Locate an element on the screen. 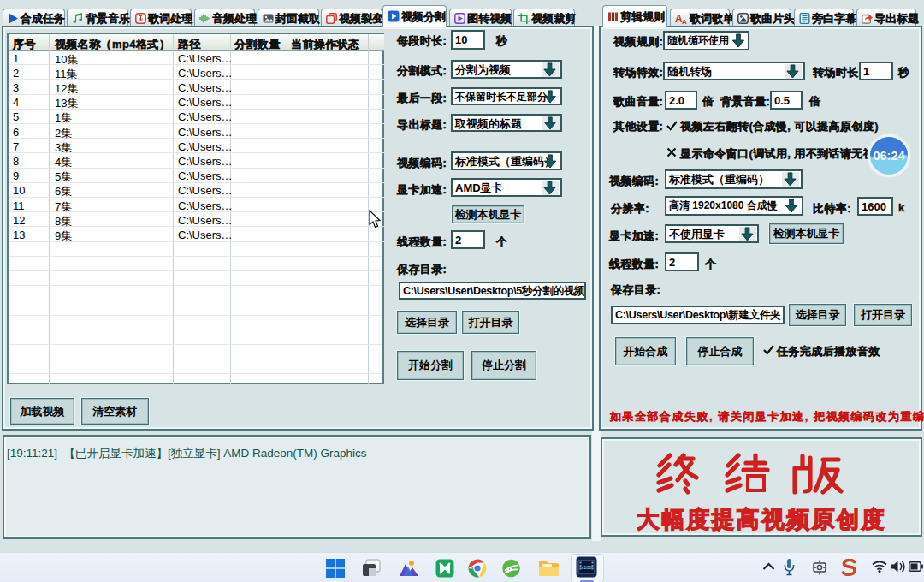 This screenshot has height=582, width=924. svg-text: x100 is located at coordinates (587, 567).